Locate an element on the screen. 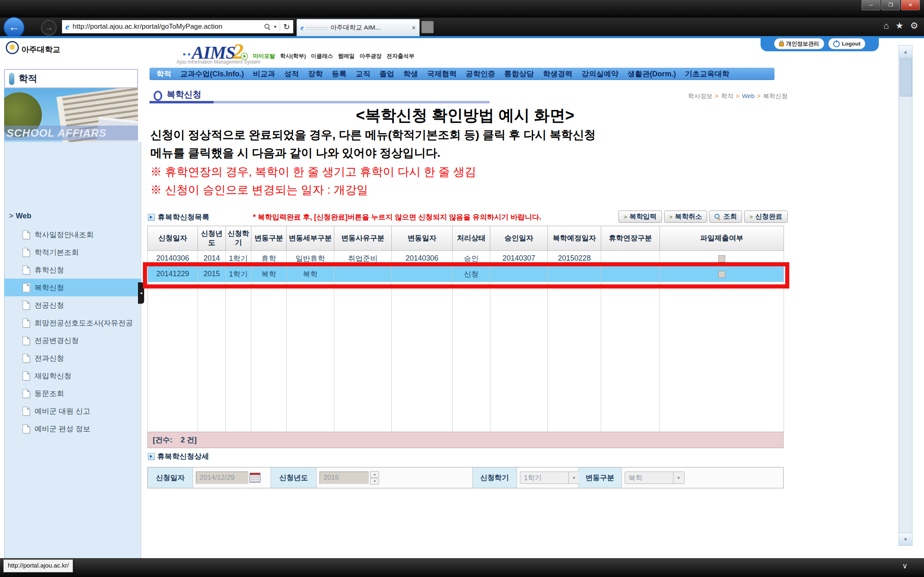  return-cancel-button: > 복학취소 is located at coordinates (686, 217).